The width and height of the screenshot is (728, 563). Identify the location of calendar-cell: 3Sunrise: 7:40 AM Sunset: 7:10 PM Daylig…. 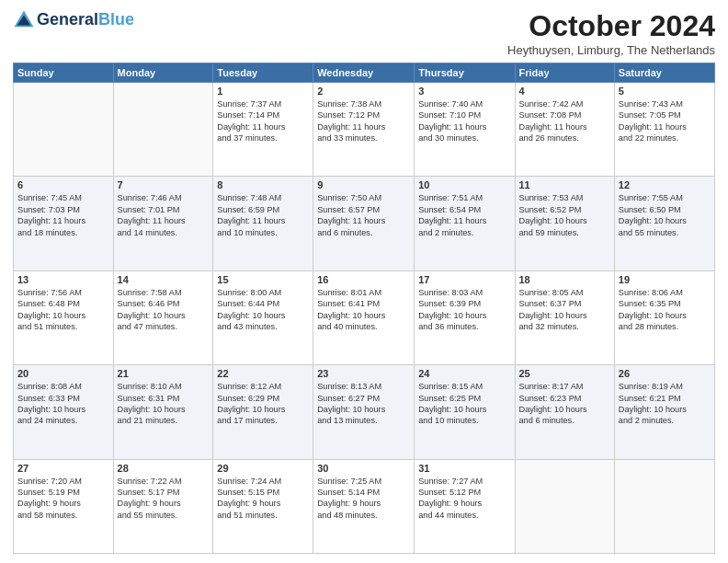
(465, 130).